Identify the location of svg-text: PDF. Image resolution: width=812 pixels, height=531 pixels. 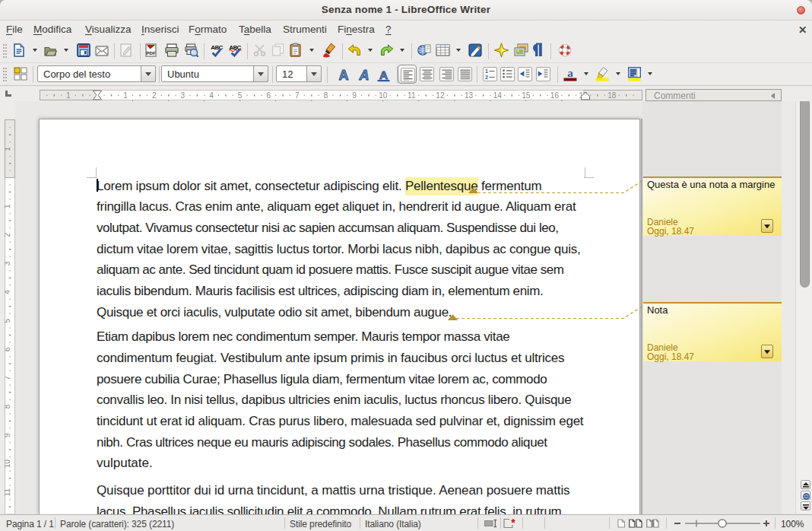
(151, 53).